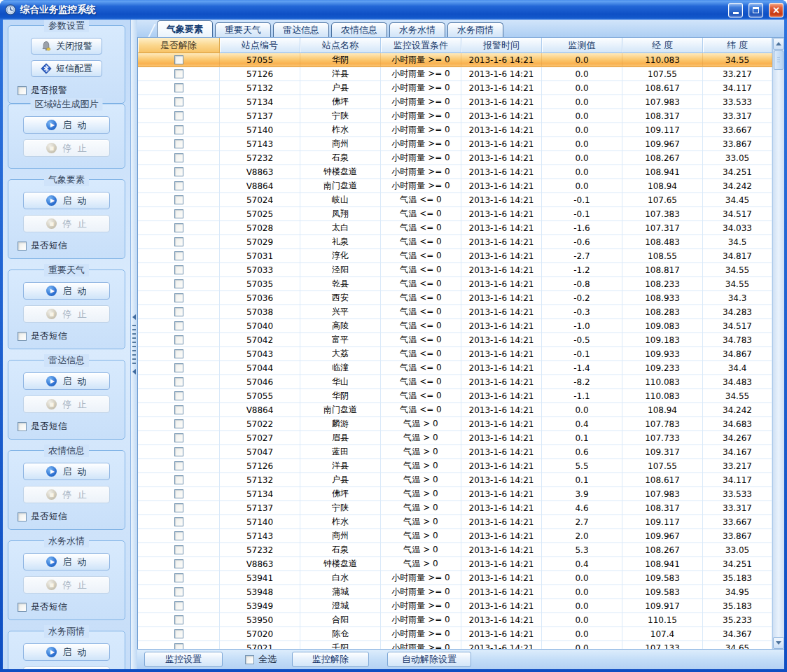  Describe the element at coordinates (42, 517) in the screenshot. I see `sms-checkbox-row-agriculture-info: 是否短信` at that location.